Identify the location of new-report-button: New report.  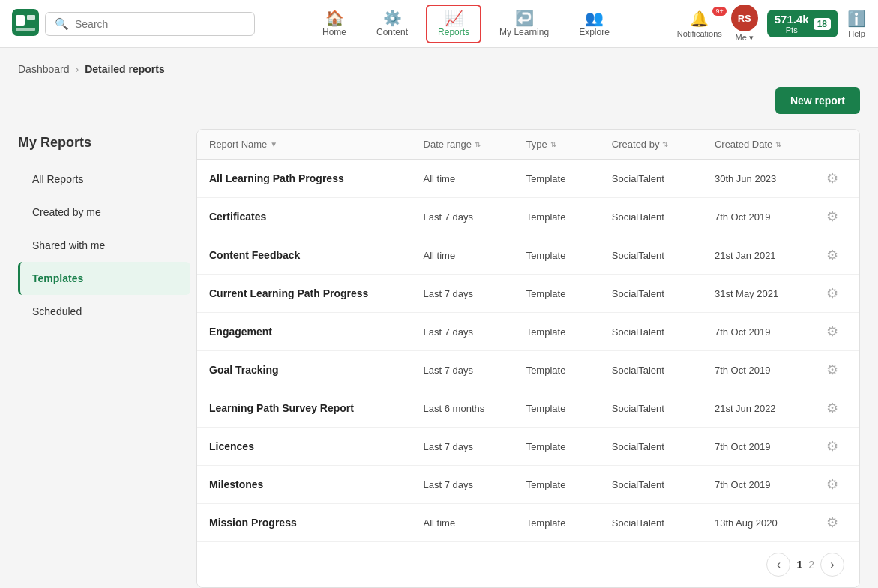
(817, 100).